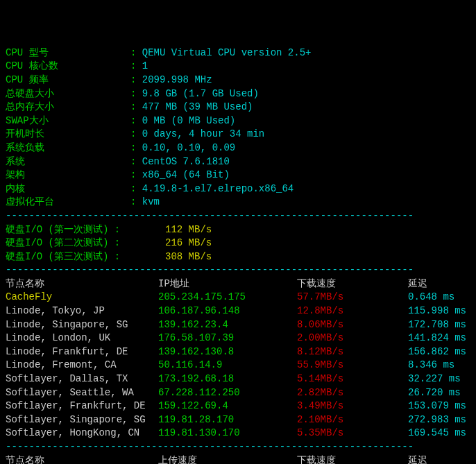  I want to click on sys-value: 9.8 GB (1.7 GB Used), so click(201, 94).